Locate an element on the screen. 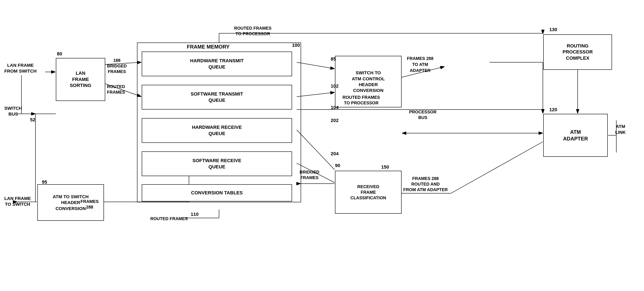  routed-frames-from-sorting-label: ROUTEDFRAMES is located at coordinates (116, 90).